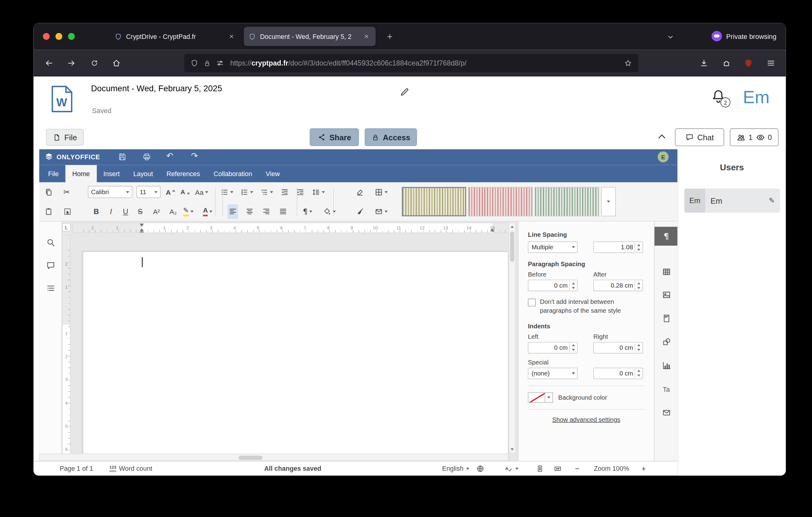 The image size is (812, 517). What do you see at coordinates (227, 192) in the screenshot?
I see `bullets-button` at bounding box center [227, 192].